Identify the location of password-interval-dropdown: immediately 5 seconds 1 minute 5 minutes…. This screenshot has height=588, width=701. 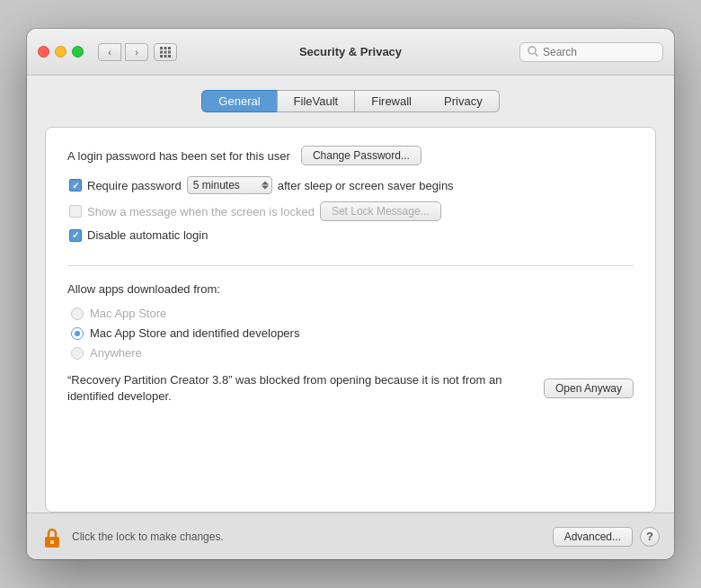
(230, 185).